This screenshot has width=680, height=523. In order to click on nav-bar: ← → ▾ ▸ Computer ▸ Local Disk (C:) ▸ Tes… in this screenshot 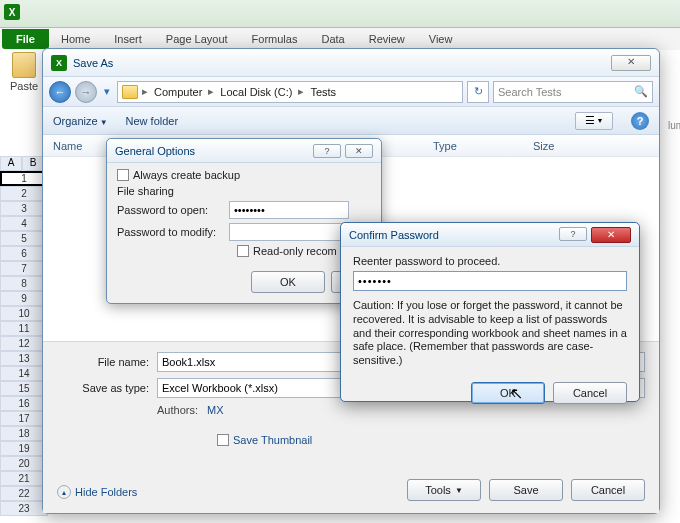, I will do `click(351, 92)`.